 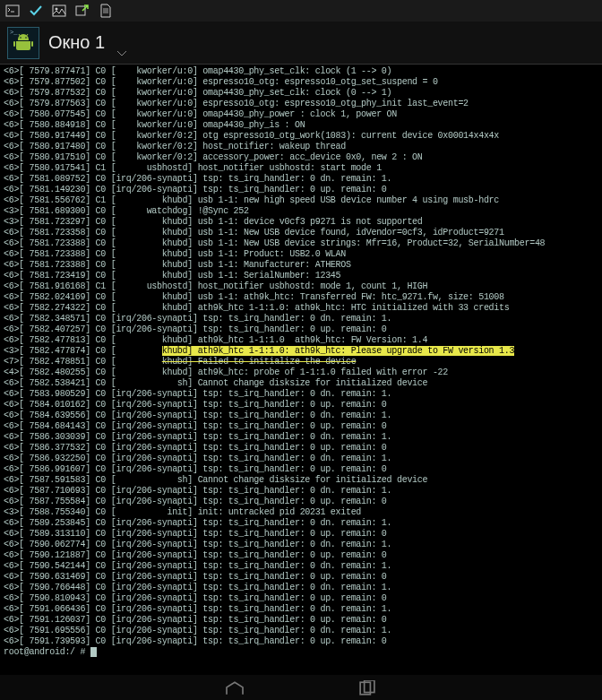 What do you see at coordinates (301, 470) in the screenshot?
I see `log-line: <6>[ 7586.991607] C0 [irq/206-synapti] t…` at bounding box center [301, 470].